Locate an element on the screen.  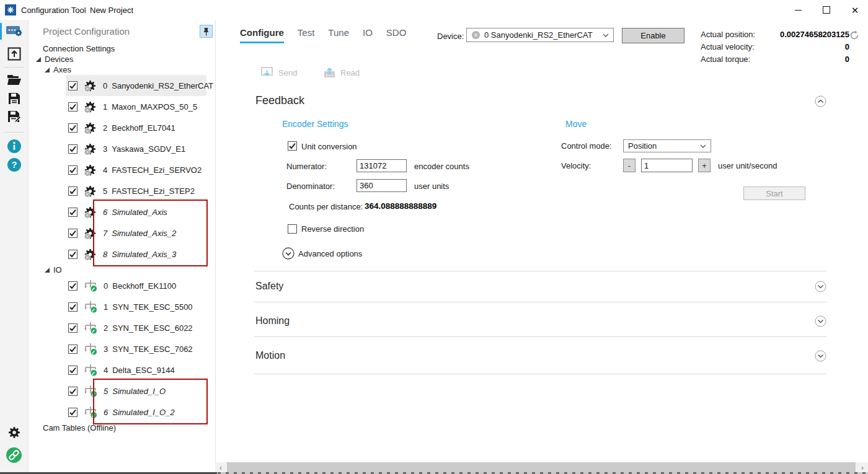
advanced-options-toggle is located at coordinates (288, 253).